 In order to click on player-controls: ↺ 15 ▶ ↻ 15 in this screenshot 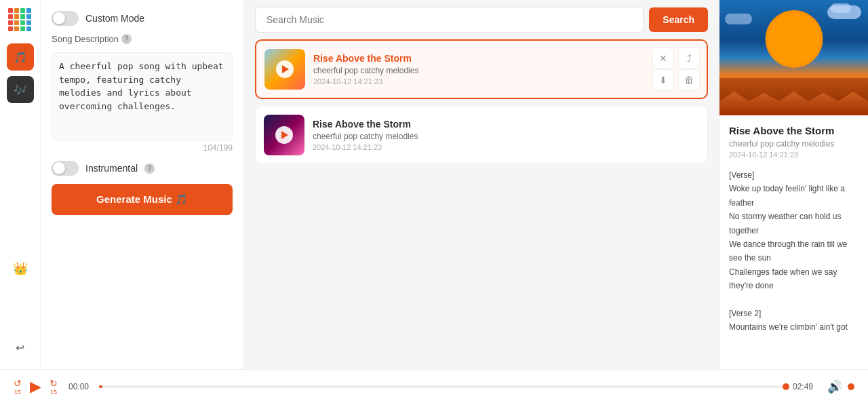, I will do `click(35, 387)`.